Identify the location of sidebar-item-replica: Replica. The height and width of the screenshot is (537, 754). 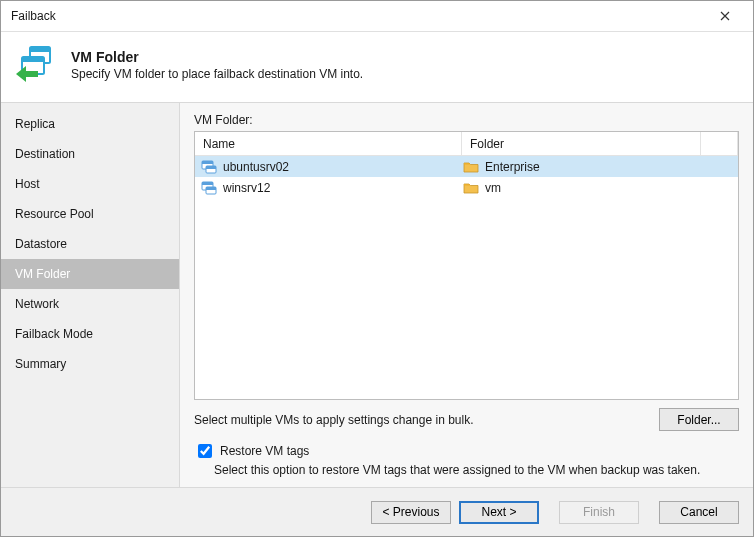
(90, 124).